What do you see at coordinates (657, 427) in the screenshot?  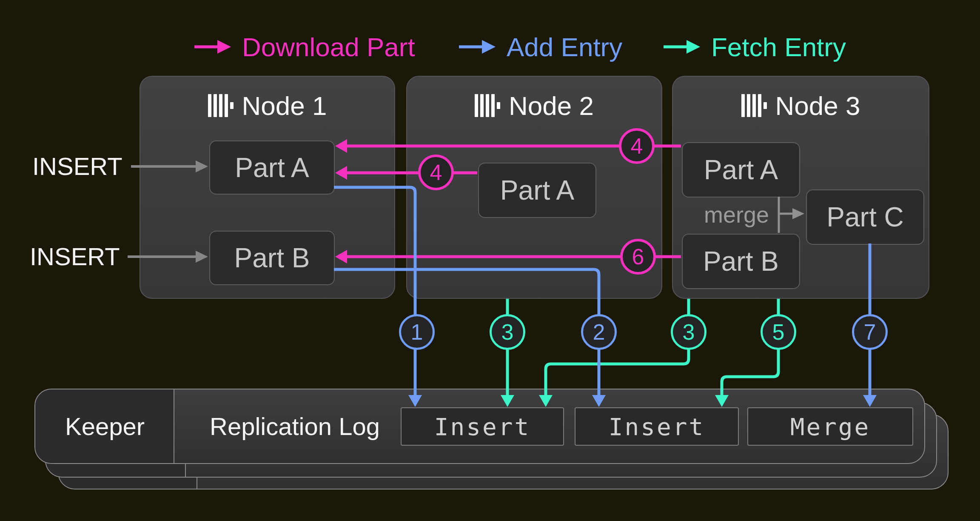 I see `log-entry-insert-2: Insert` at bounding box center [657, 427].